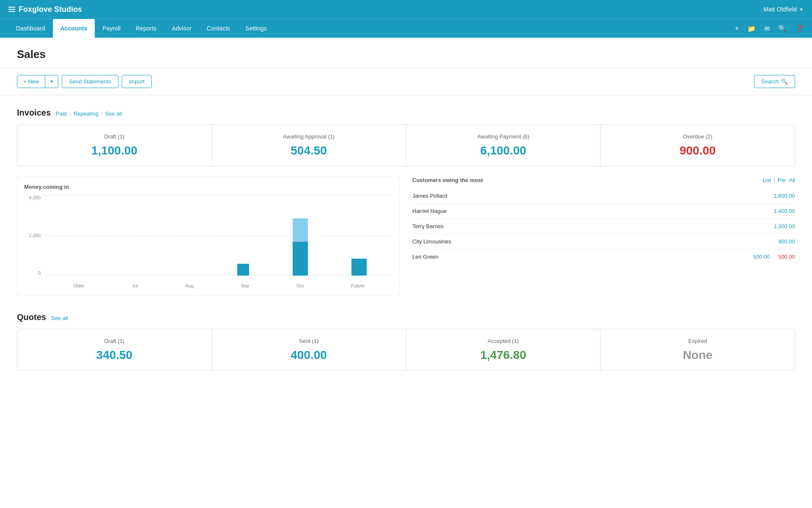  Describe the element at coordinates (799, 29) in the screenshot. I see `help-icon: ❓` at that location.